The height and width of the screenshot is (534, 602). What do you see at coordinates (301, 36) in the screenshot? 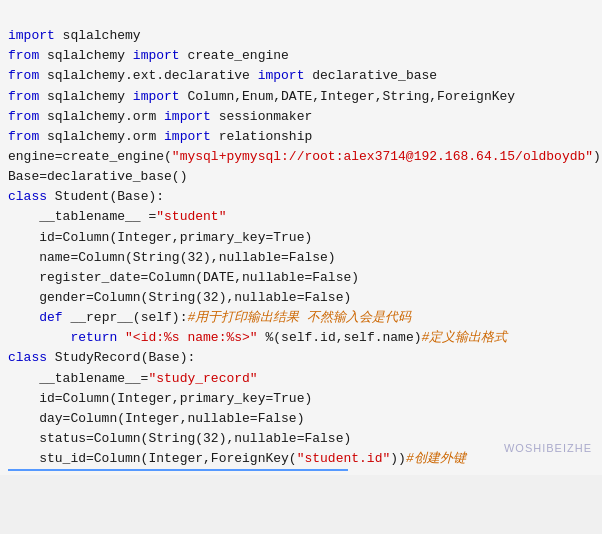
I see `code-line: import sqlalchemy` at bounding box center [301, 36].